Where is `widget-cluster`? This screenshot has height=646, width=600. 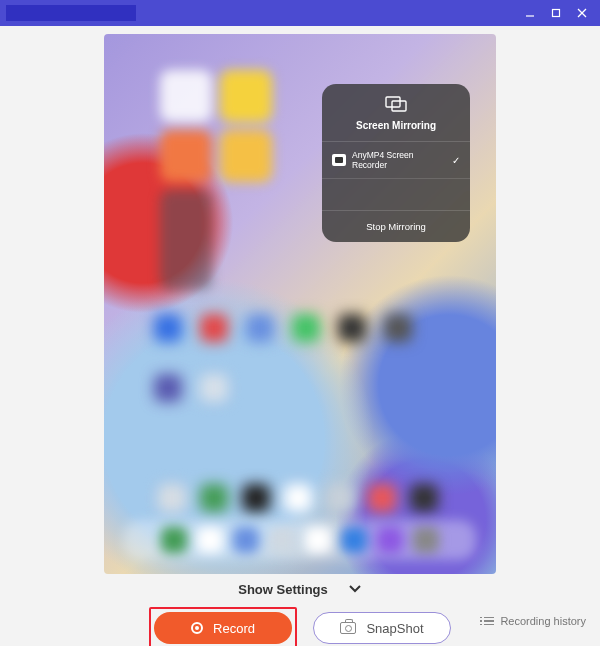
widget-cluster is located at coordinates (216, 180).